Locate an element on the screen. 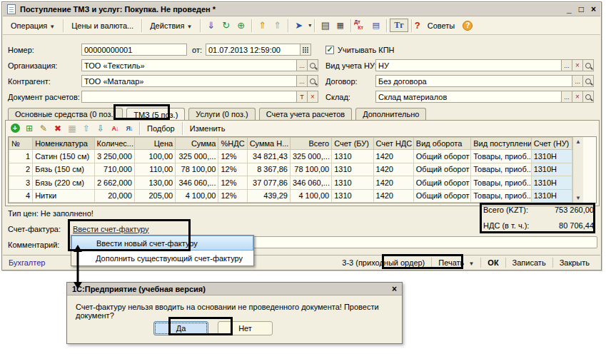  dt-kt-postings-icon: ДтКт is located at coordinates (361, 26).